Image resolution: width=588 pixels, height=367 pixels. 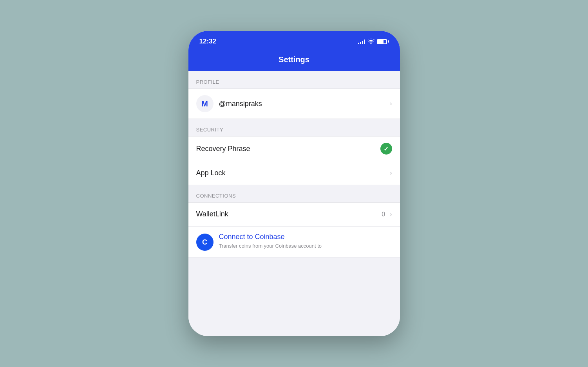 I want to click on connections-section-header: CONNECTIONS, so click(x=294, y=194).